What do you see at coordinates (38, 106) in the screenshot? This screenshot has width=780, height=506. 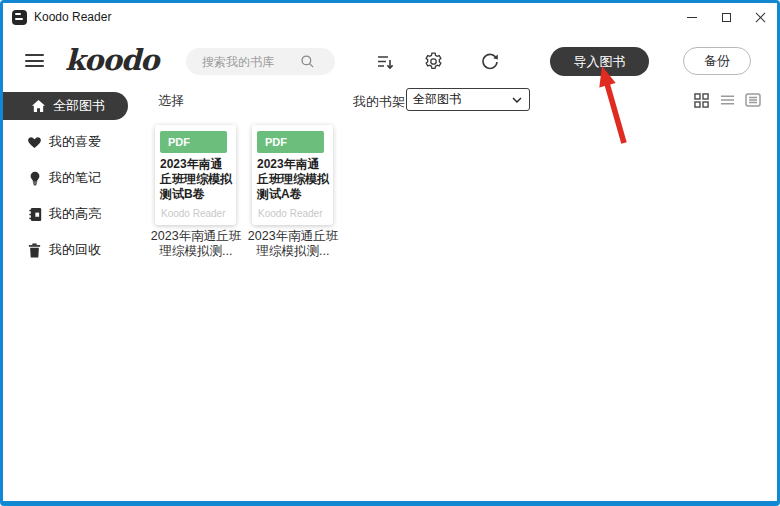 I see `home-icon` at bounding box center [38, 106].